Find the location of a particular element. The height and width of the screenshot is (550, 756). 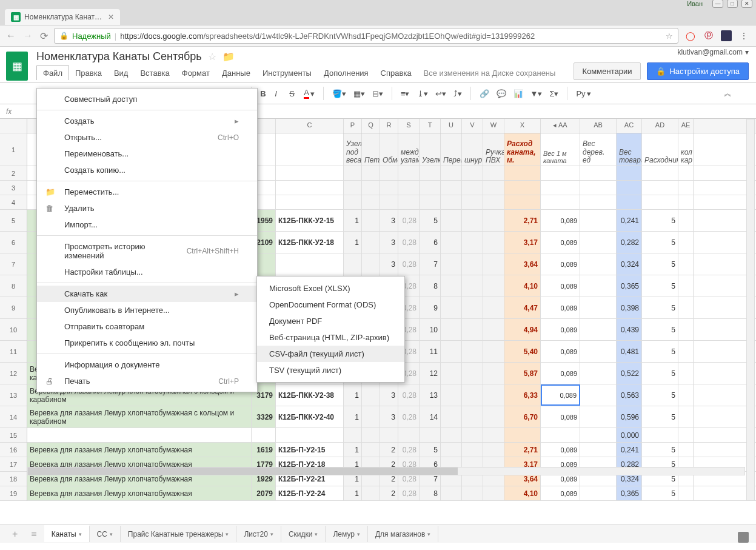

download-csv: CSV-файл (текущий лист) is located at coordinates (331, 354).